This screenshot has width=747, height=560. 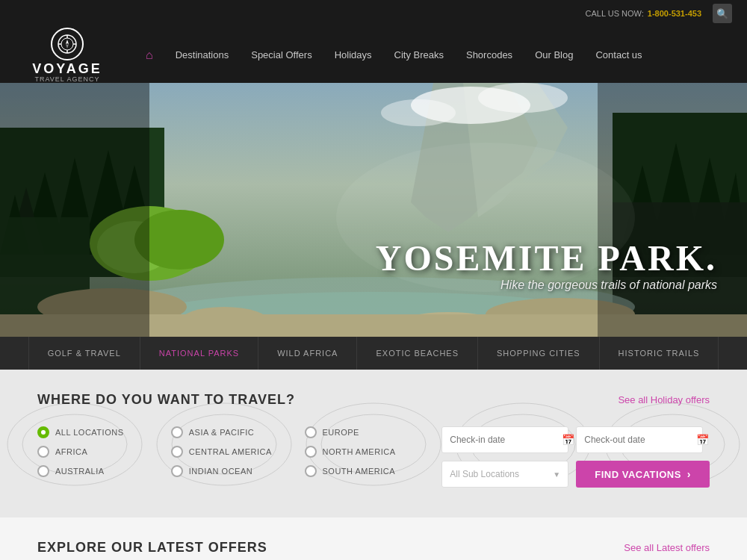 What do you see at coordinates (501, 474) in the screenshot?
I see `sub-location-select: All Sub Locations` at bounding box center [501, 474].